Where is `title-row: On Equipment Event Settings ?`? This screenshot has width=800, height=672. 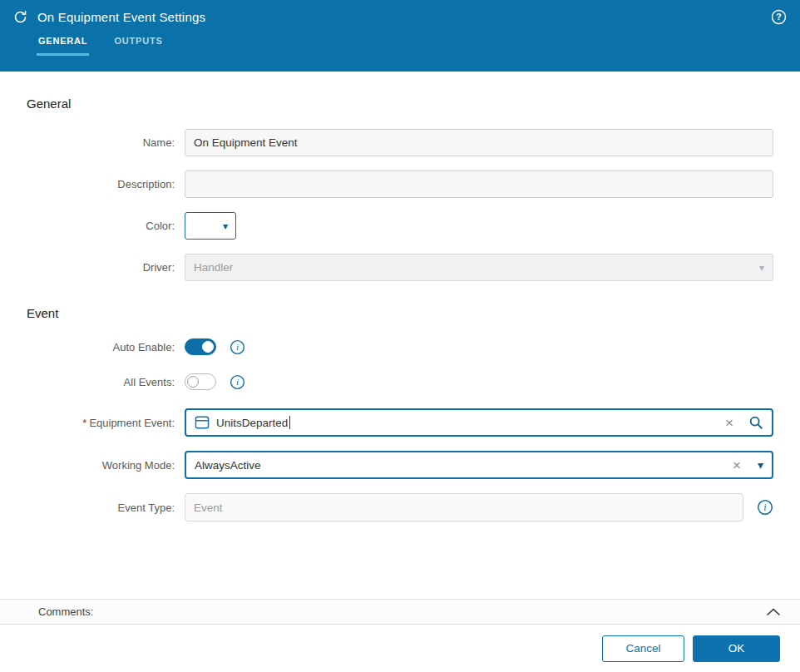
title-row: On Equipment Event Settings ? is located at coordinates (400, 13).